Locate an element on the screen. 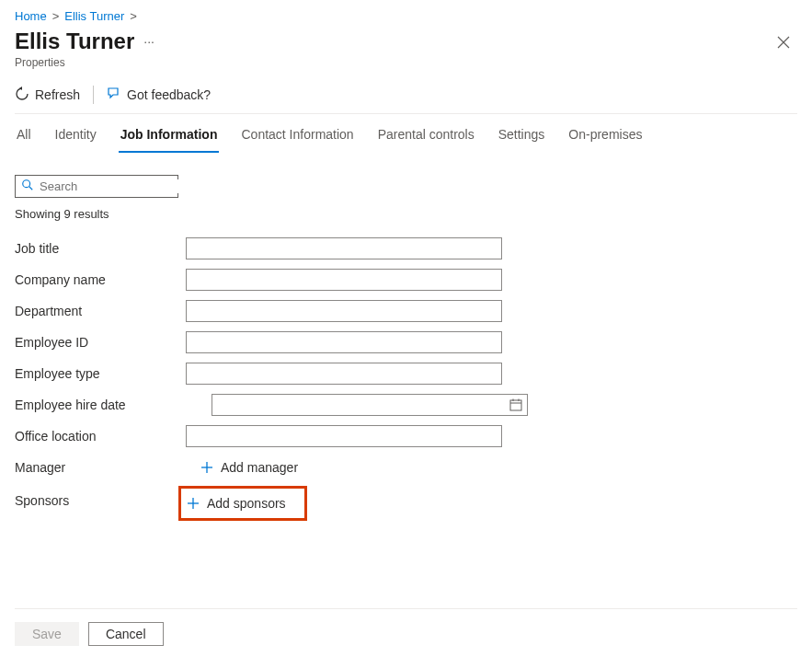 The height and width of the screenshot is (657, 812). search-input is located at coordinates (117, 186).